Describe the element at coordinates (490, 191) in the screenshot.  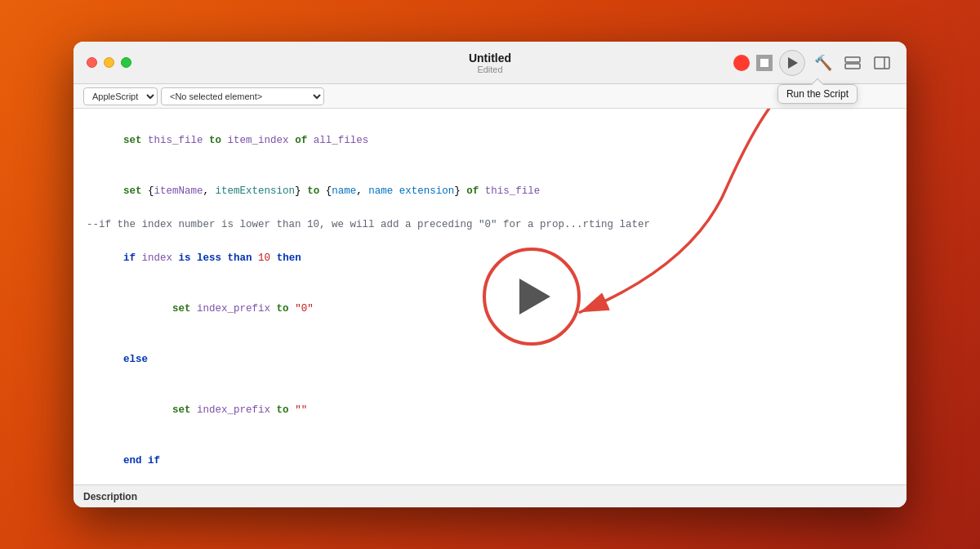
I see `code-line: set {itemName, itemExtension} to {name, …` at that location.